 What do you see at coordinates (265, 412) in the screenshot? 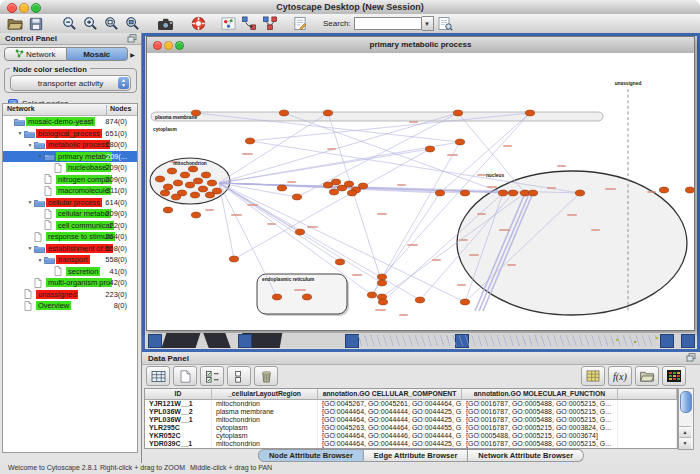
I see `table-cell: plasma membrane` at bounding box center [265, 412].